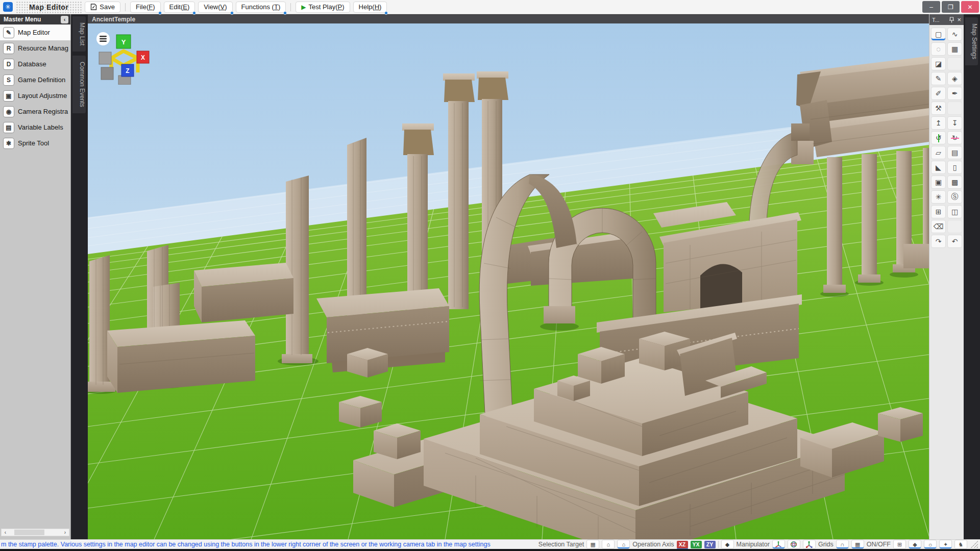  What do you see at coordinates (939, 138) in the screenshot?
I see `y-axis-accent` at bounding box center [939, 138].